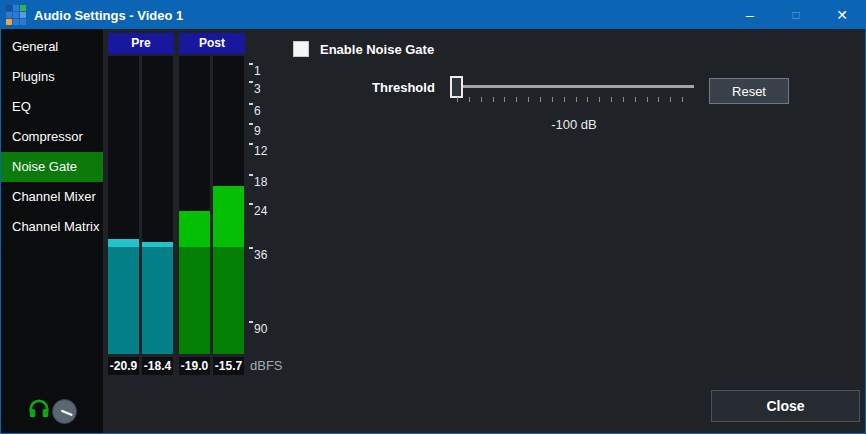 This screenshot has height=434, width=866. What do you see at coordinates (158, 366) in the screenshot?
I see `meter-value-pre-right: -18.4` at bounding box center [158, 366].